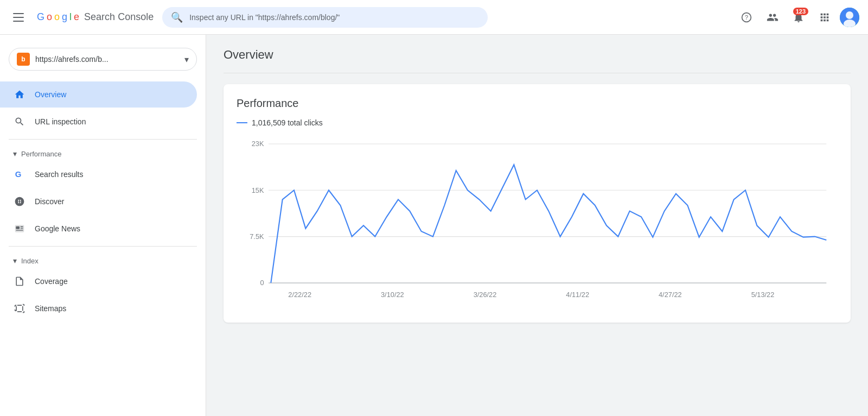  Describe the element at coordinates (850, 17) in the screenshot. I see `avatar-image` at that location.